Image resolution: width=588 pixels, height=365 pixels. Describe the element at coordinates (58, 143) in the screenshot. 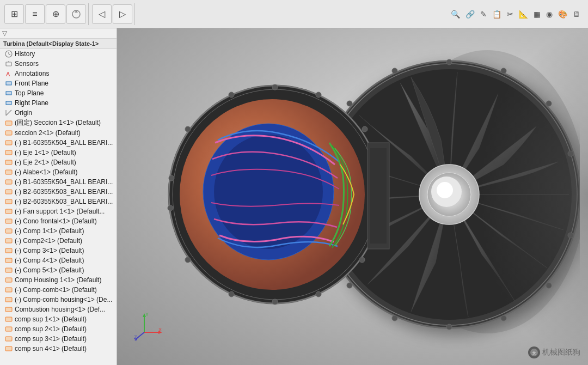

I see `tree-item-b1-ball1: (-) B1-60355K504_BALL BEARI...` at that location.